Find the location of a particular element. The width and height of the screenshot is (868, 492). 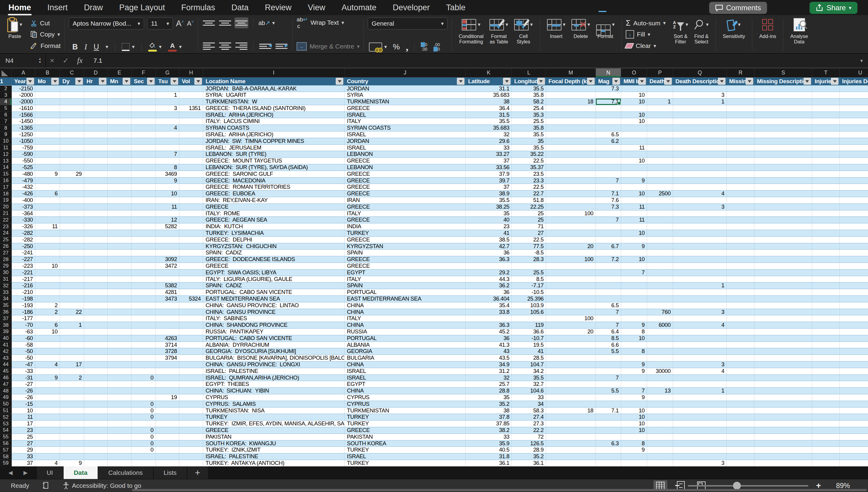

zoom-slider-thumb is located at coordinates (737, 486).